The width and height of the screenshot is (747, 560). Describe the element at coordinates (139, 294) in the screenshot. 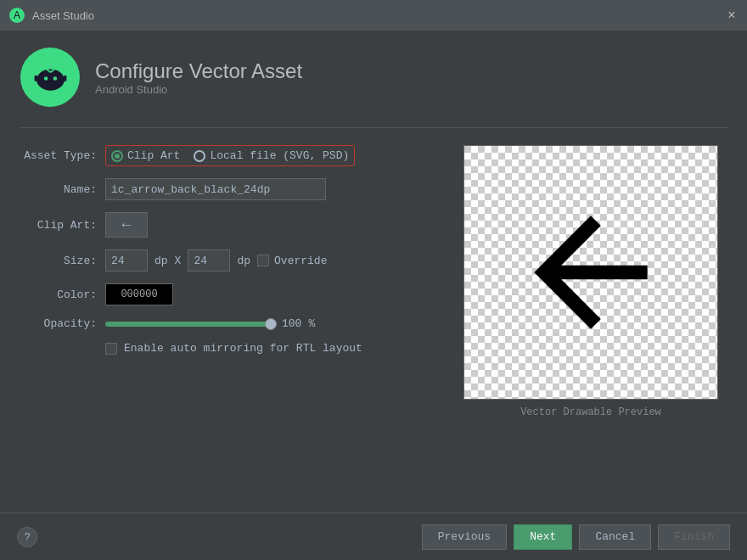

I see `color-value: 000000` at that location.